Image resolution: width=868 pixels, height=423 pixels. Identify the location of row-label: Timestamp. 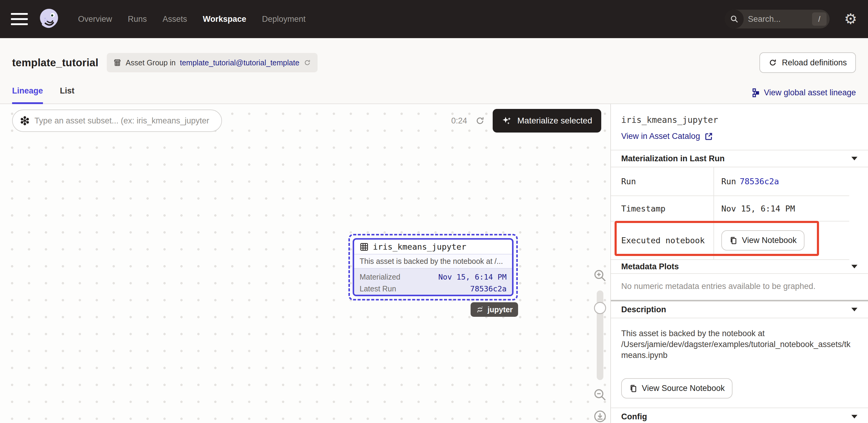
(662, 208).